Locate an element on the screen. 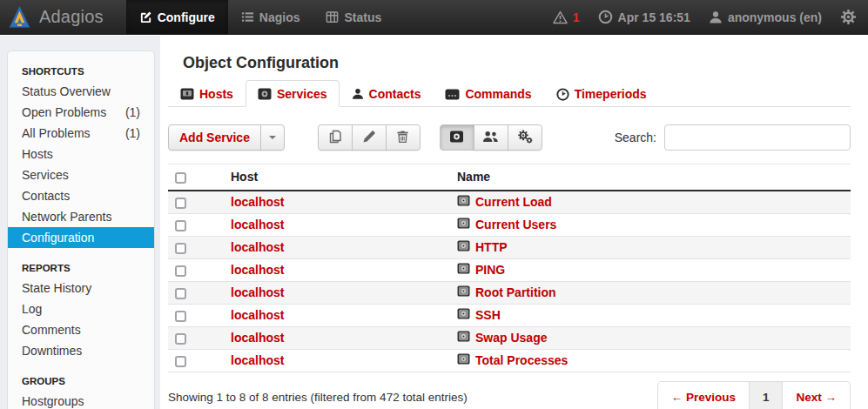 This screenshot has height=409, width=868. sidebar-item-configuration: Configuration is located at coordinates (81, 238).